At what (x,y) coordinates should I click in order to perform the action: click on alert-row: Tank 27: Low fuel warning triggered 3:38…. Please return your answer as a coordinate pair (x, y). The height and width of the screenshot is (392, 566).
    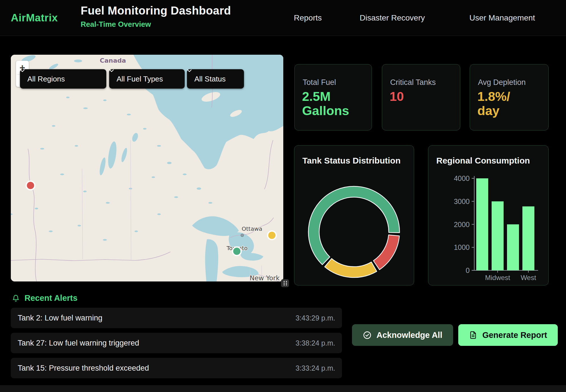
    Looking at the image, I should click on (176, 343).